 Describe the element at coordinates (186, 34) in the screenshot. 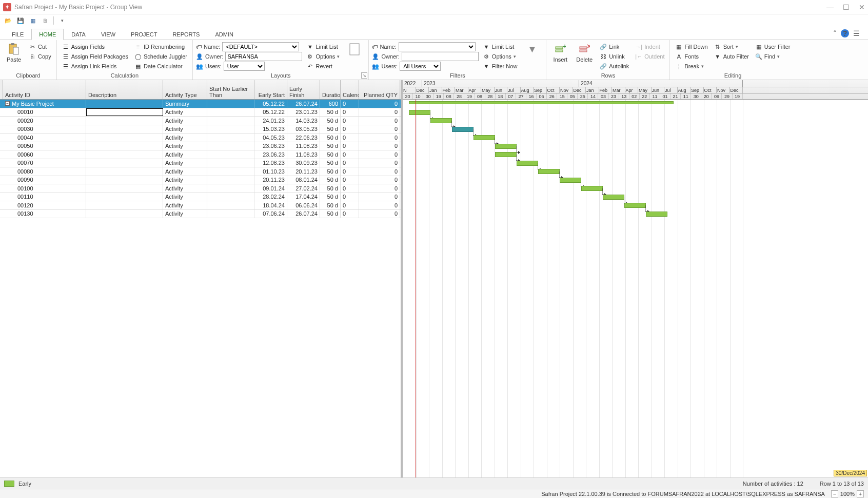

I see `tab-reports: REPORTS` at that location.